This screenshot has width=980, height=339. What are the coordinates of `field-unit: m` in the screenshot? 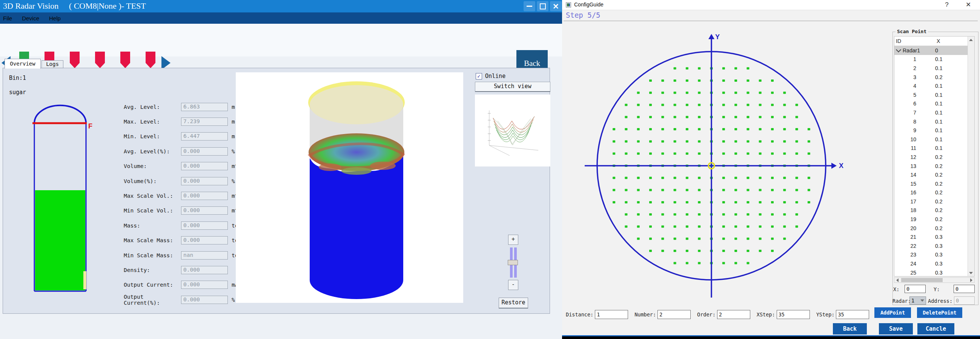 It's located at (234, 136).